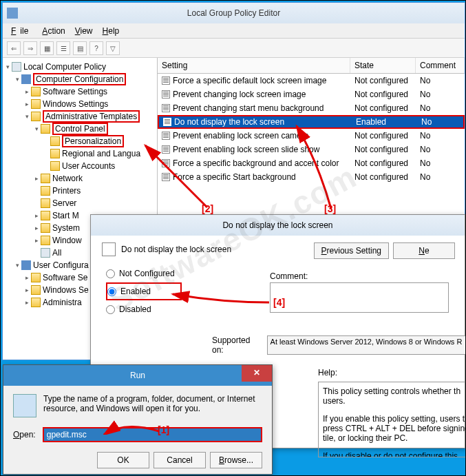 The image size is (466, 476). What do you see at coordinates (84, 30) in the screenshot?
I see `menu-view: View` at bounding box center [84, 30].